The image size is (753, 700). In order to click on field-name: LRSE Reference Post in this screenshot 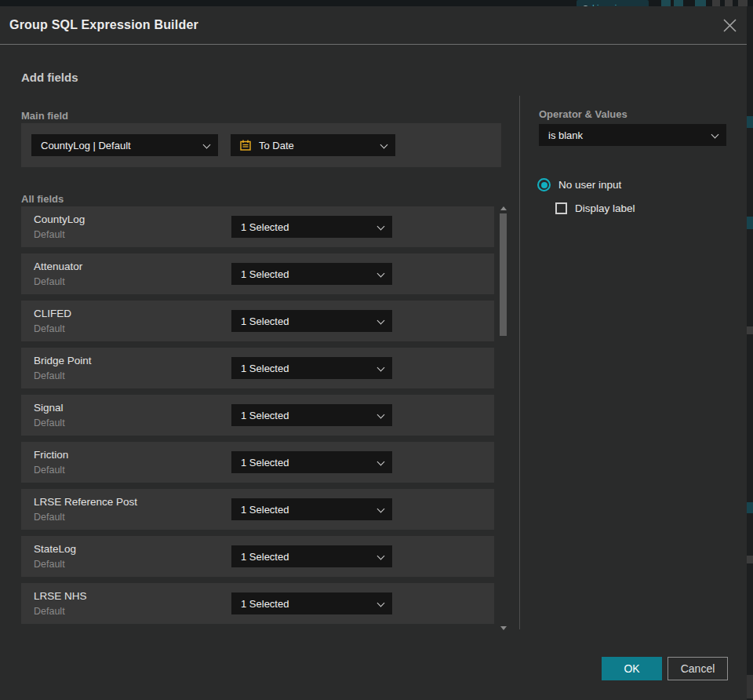, I will do `click(85, 502)`.